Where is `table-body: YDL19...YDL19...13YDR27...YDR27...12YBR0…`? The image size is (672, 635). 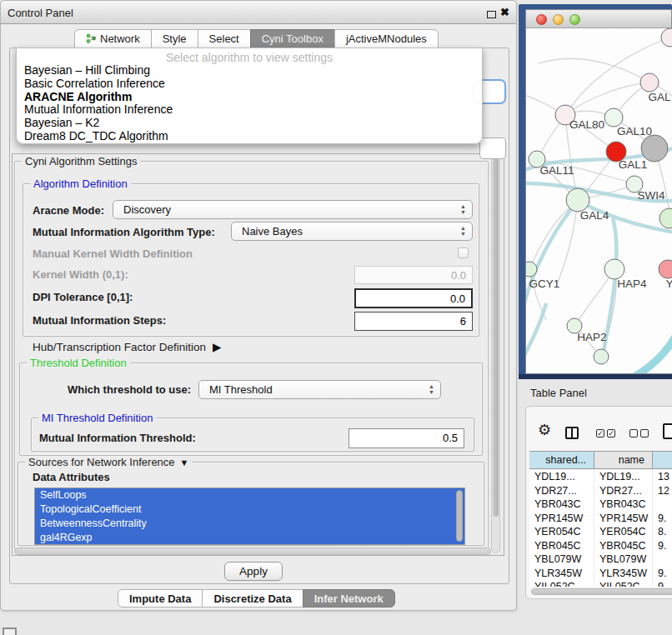
table-body: YDL19...YDL19...13YDR27...YDR27...12YBR0… is located at coordinates (600, 528).